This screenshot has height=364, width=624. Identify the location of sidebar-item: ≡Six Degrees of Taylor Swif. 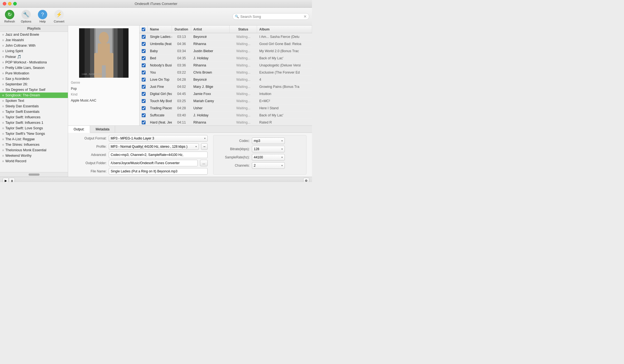
(34, 90).